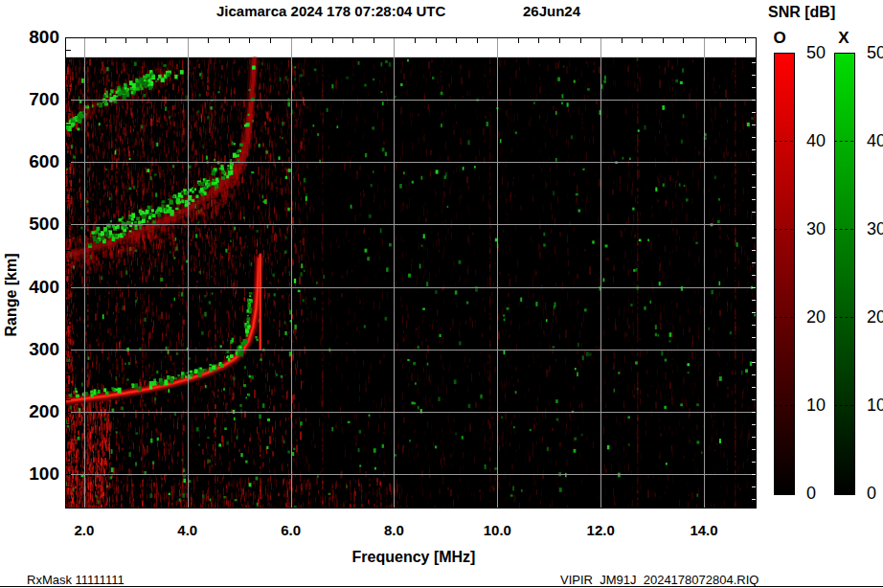 This screenshot has width=883, height=588. I want to click on colorbar-o-tick-label: 40, so click(816, 141).